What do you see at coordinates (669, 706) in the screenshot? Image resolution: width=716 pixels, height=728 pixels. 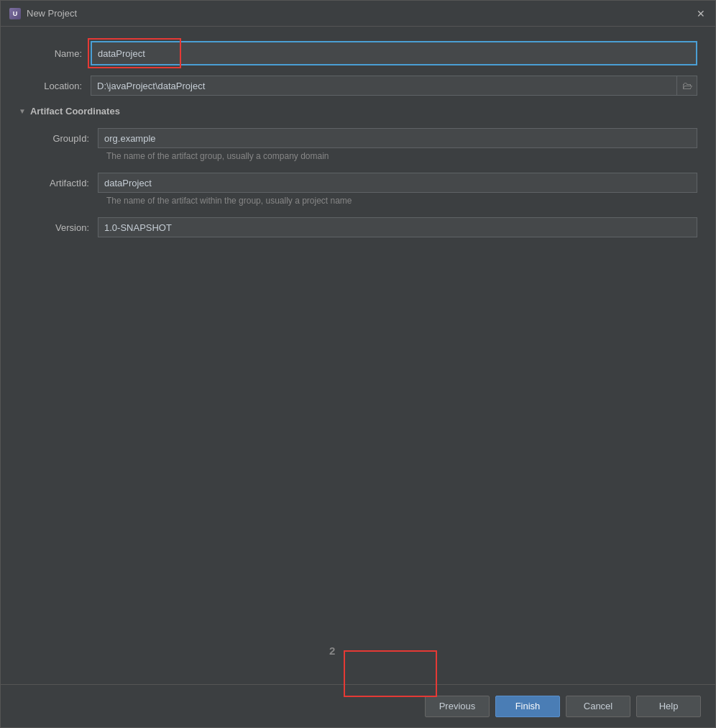 I see `help-button: Help` at bounding box center [669, 706].